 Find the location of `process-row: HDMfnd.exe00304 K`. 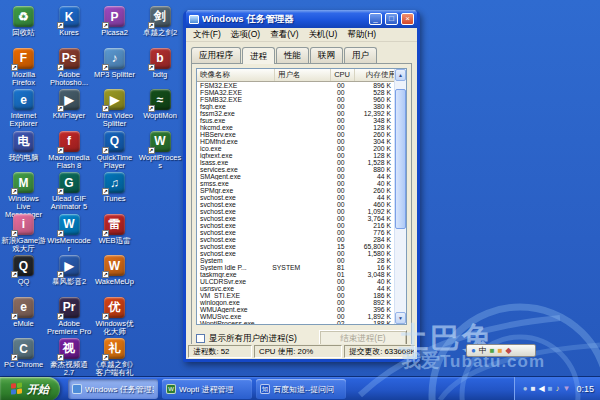

process-row: HDMfnd.exe00304 K is located at coordinates (296, 142).